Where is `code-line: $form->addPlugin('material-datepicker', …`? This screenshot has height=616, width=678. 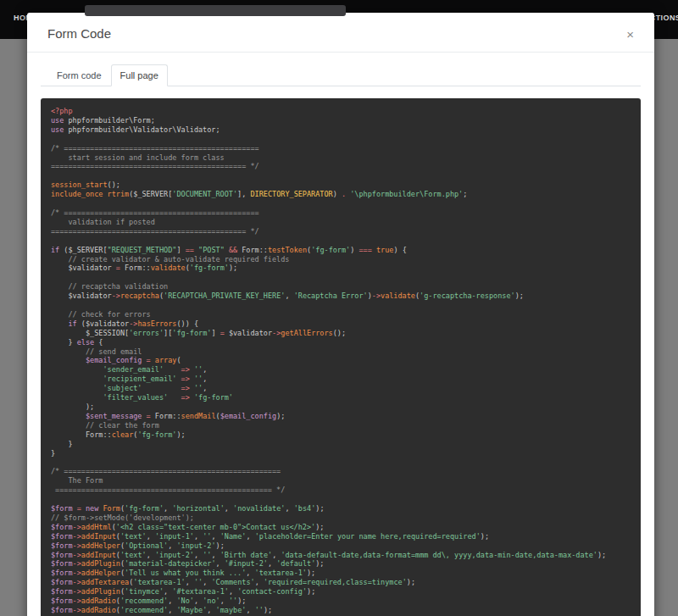 code-line: $form->addPlugin('material-datepicker', … is located at coordinates (341, 564).